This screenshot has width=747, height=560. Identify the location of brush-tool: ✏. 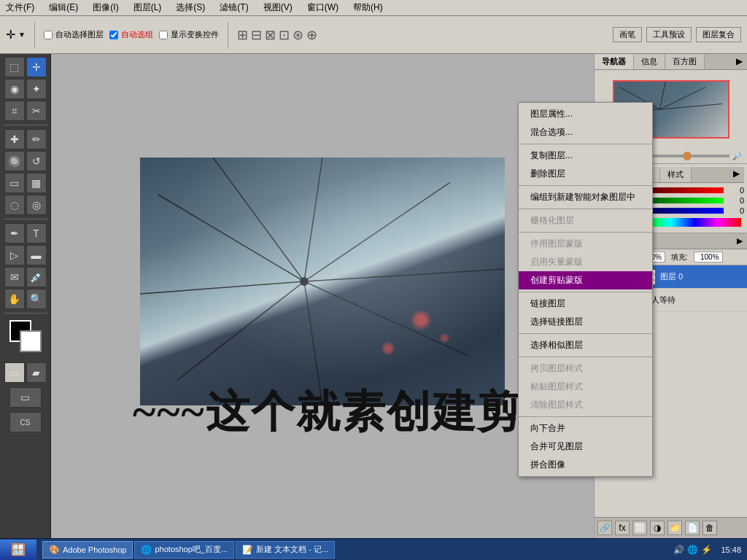
(36, 139).